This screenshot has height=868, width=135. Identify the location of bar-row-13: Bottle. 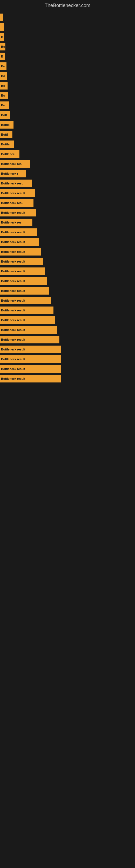
(68, 144).